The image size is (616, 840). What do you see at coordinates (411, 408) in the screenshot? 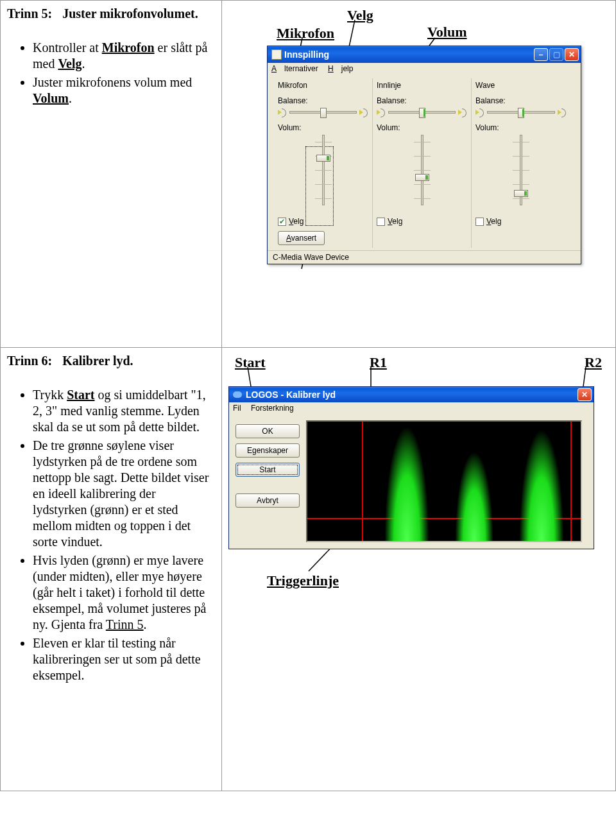
I see `logos-menu: Fil Forsterkning` at bounding box center [411, 408].